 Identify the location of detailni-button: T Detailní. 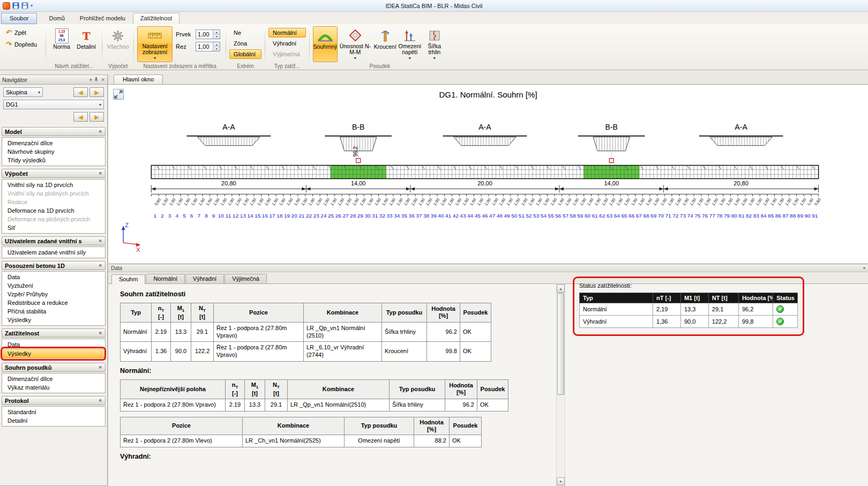
(86, 44).